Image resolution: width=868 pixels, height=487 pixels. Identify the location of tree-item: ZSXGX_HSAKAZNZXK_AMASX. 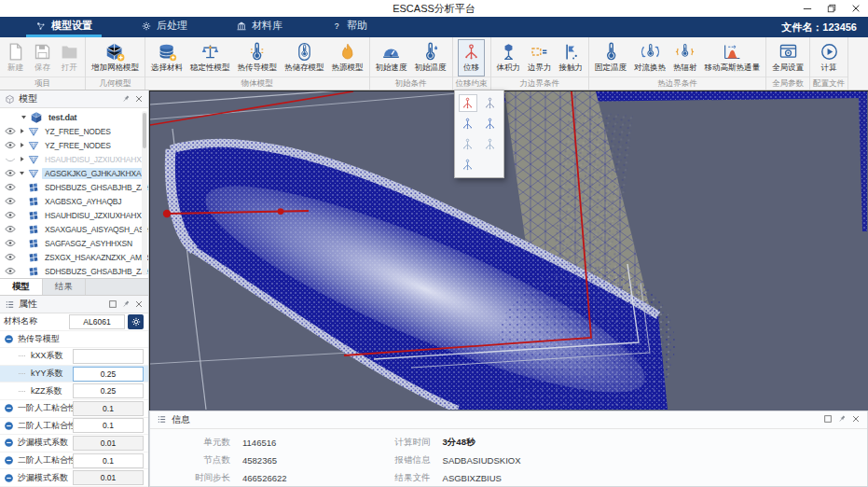
(75, 257).